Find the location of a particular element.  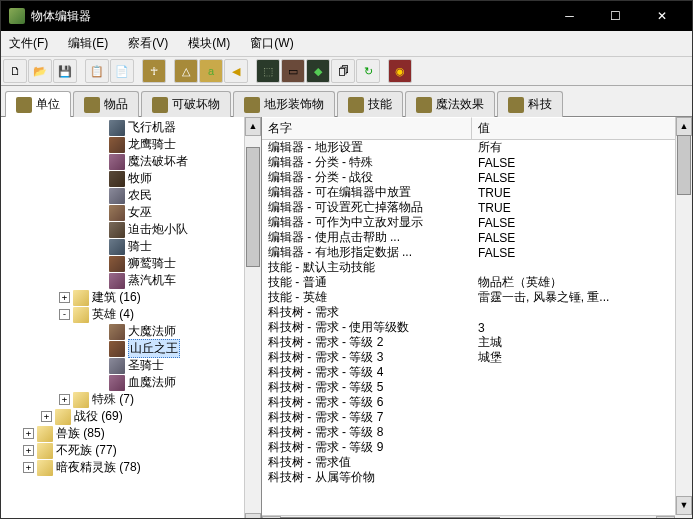

titlebar: 物体编辑器 ─ ☐ ✕ is located at coordinates (346, 16).